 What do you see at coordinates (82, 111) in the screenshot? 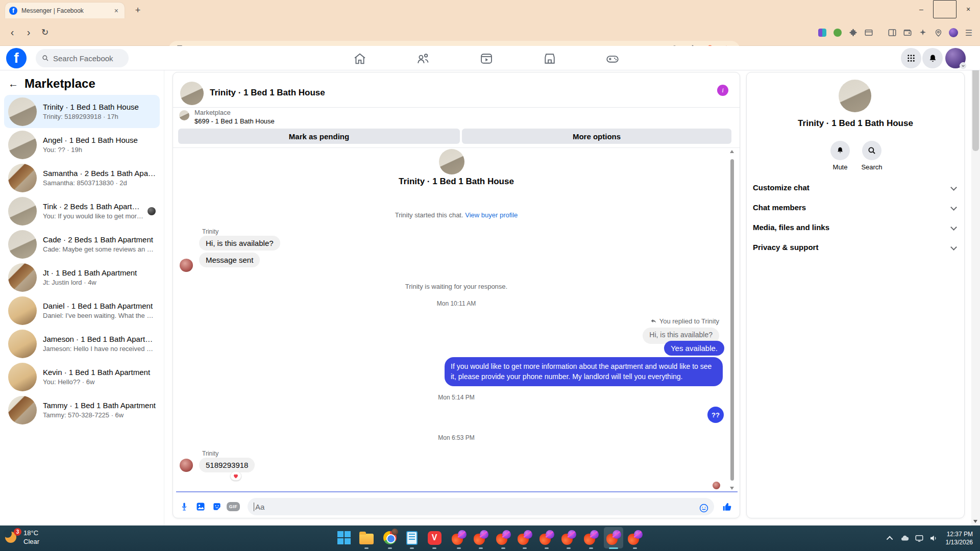
I see `conversation-item-trinity: Trinity · 1 Bed 1 Bath HouseTrinity: 518…` at bounding box center [82, 111].